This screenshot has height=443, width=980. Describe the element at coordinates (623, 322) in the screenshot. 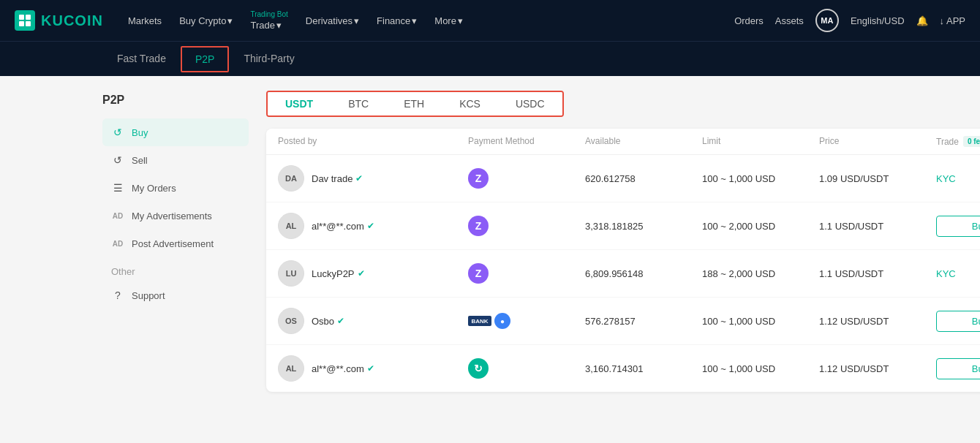

I see `table-row: OS Osbo ✔ BANK ● 576.278157 100 ~ 1,000 …` at that location.